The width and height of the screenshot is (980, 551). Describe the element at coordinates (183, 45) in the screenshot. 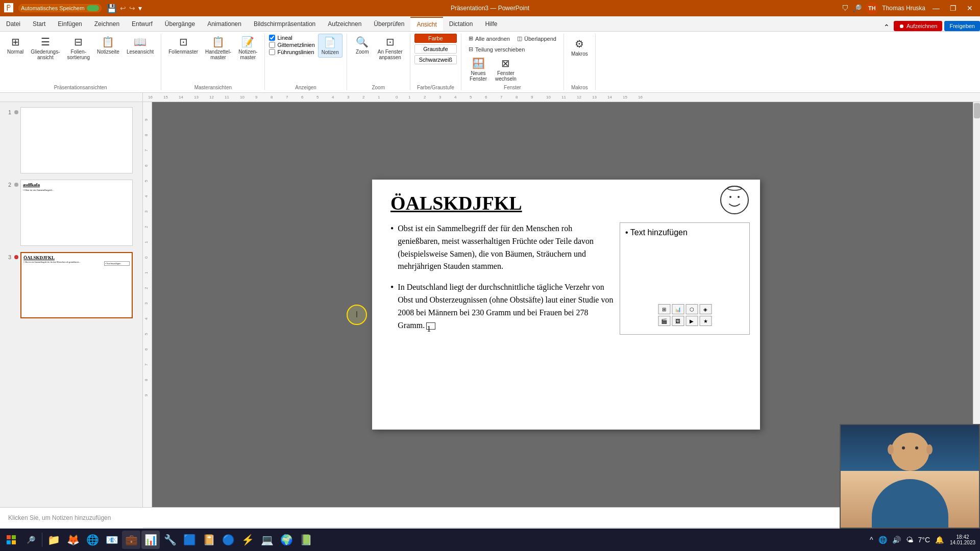

I see `folienmaster-button: ⊡ Folienmaster` at that location.